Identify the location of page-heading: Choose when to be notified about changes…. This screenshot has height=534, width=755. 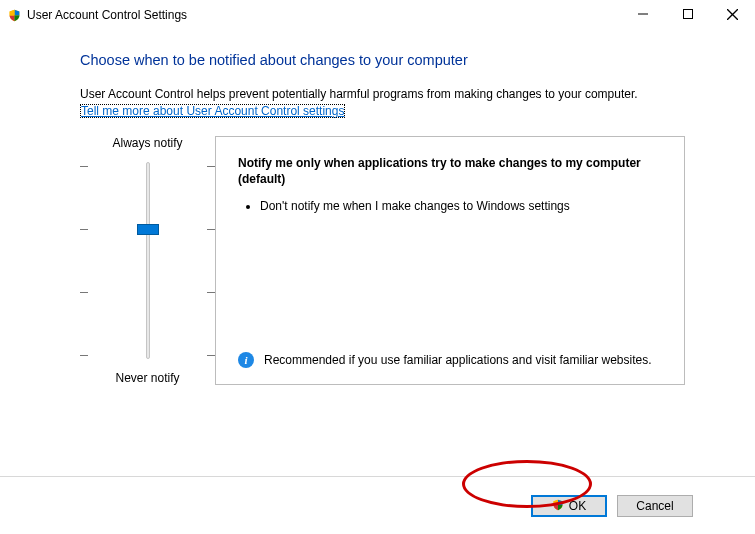
(382, 60).